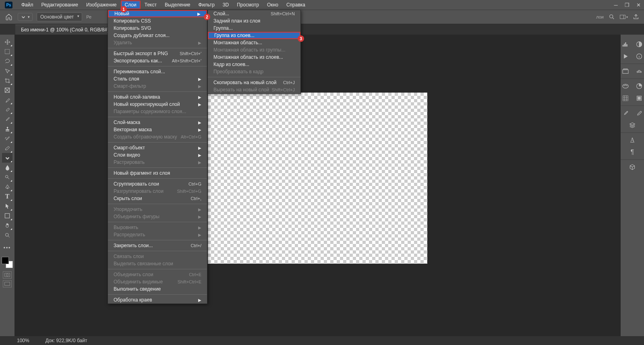 This screenshot has width=644, height=345. I want to click on menubar-item-файл: Файл, so click(27, 5).